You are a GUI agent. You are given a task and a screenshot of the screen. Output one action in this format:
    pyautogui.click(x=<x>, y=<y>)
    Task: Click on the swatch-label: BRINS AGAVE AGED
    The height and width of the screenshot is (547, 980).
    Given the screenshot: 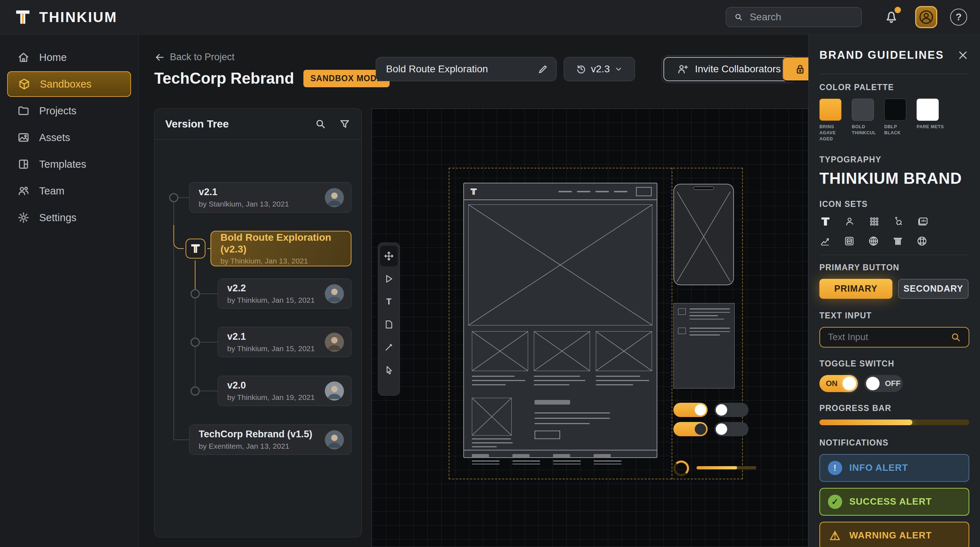 What is the action you would take?
    pyautogui.click(x=834, y=133)
    